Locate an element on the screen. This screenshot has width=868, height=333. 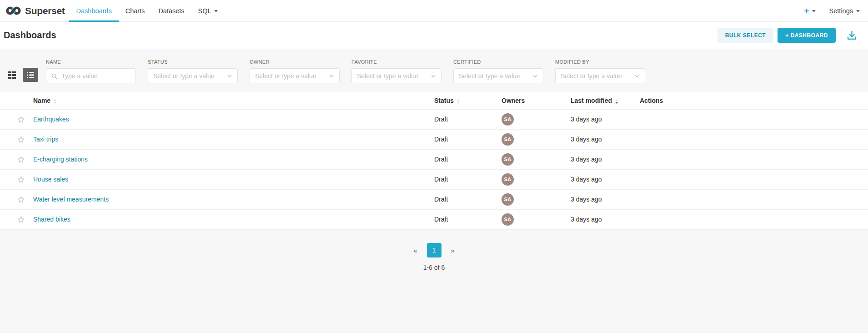
column-header-actions: Actions is located at coordinates (750, 100).